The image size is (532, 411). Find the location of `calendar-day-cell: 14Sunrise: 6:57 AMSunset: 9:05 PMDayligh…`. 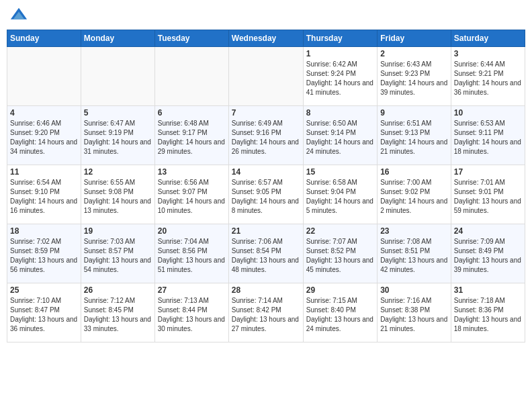

calendar-day-cell: 14Sunrise: 6:57 AMSunset: 9:05 PMDayligh… is located at coordinates (266, 195).